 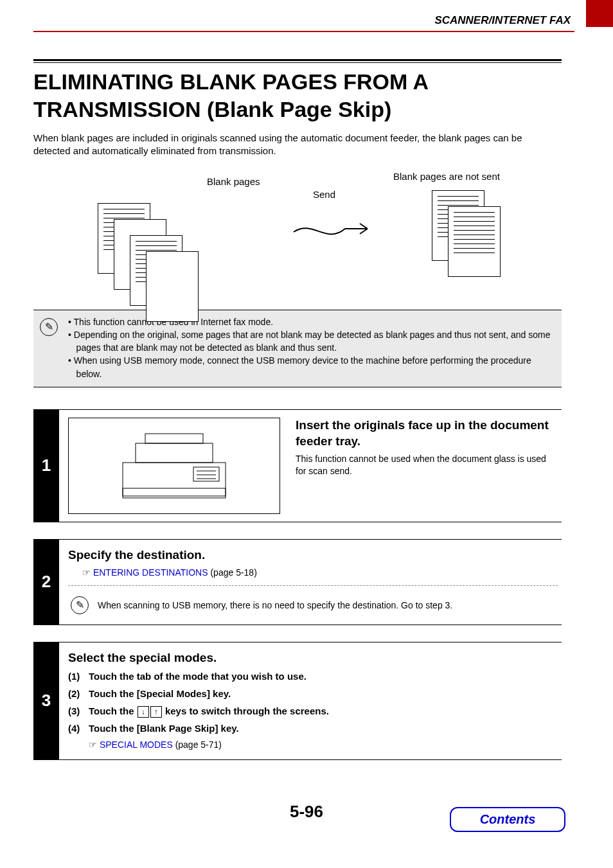 I want to click on note-item: This function cannot be used in Internet…, so click(x=312, y=322).